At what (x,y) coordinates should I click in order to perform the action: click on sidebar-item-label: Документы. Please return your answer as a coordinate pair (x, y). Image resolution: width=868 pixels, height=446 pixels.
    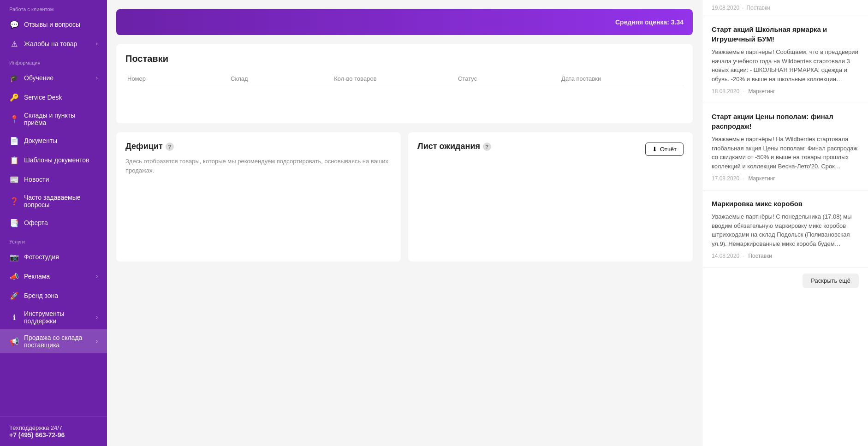
    Looking at the image, I should click on (41, 141).